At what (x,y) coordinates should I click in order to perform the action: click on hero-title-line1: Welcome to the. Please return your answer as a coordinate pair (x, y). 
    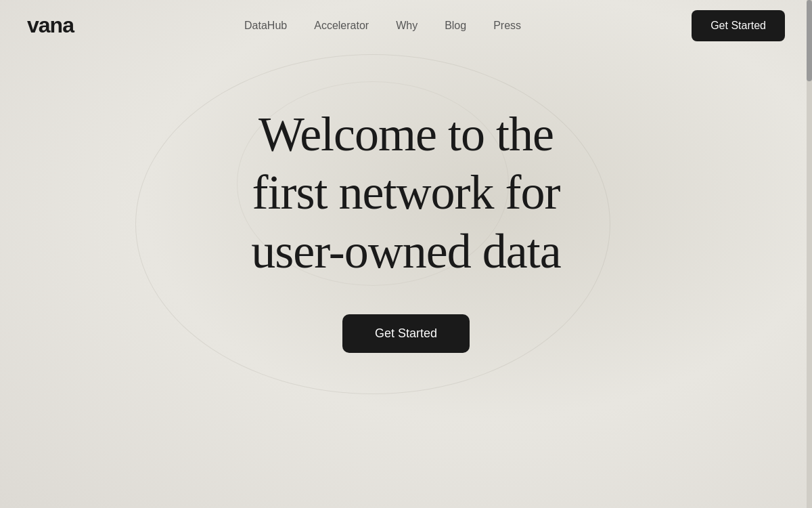
    Looking at the image, I should click on (406, 134).